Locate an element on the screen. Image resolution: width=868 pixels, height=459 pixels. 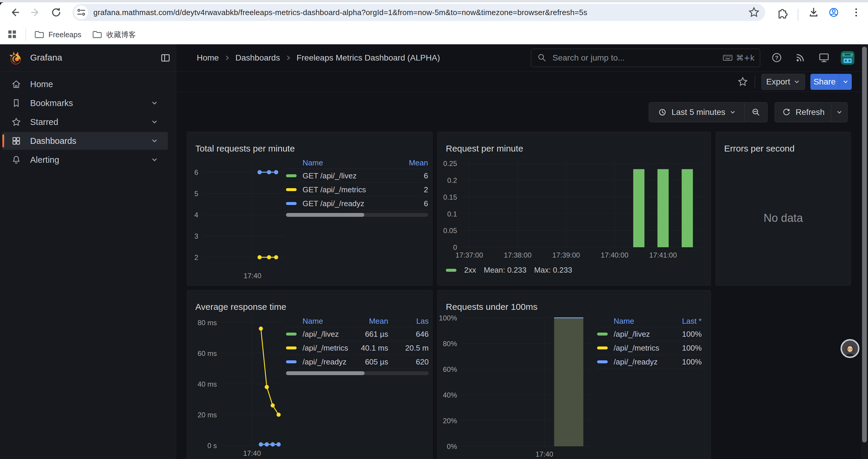
series-name: /api/_/metrics is located at coordinates (330, 348).